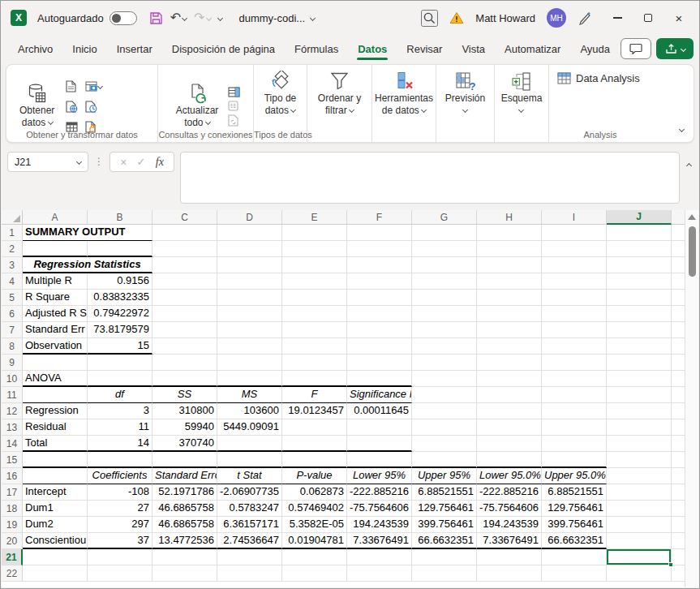 Image resolution: width=700 pixels, height=589 pixels. I want to click on cell-J20, so click(639, 541).